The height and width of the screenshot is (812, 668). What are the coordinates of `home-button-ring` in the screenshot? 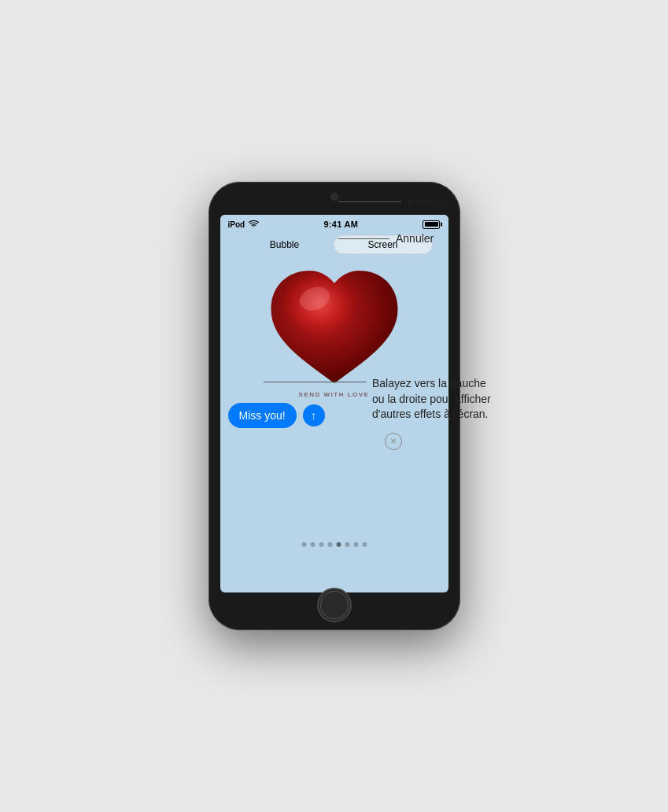 It's located at (334, 605).